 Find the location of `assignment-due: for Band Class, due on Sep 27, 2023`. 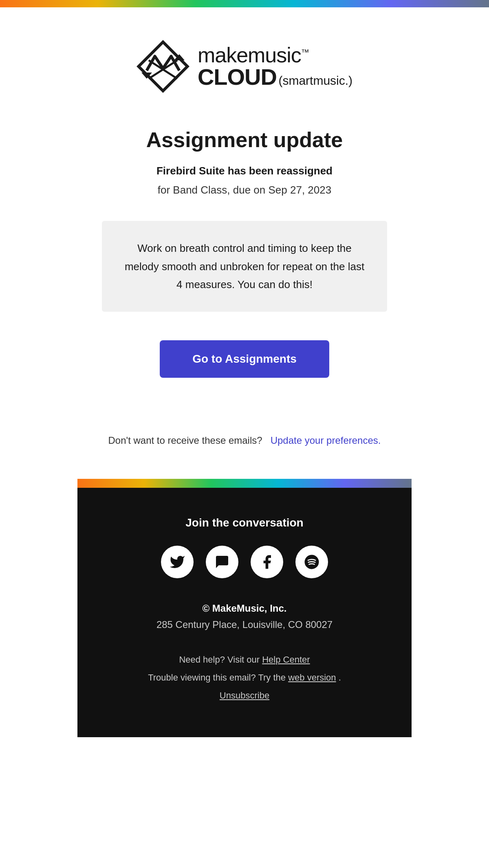

assignment-due: for Band Class, due on Sep 27, 2023 is located at coordinates (244, 190).